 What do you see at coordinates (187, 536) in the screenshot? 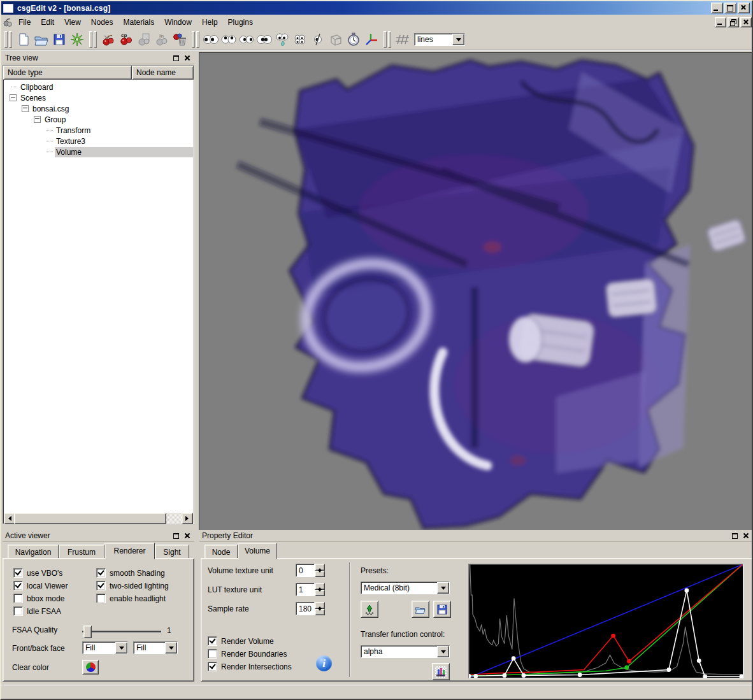
I see `active-viewer-close-icon` at bounding box center [187, 536].